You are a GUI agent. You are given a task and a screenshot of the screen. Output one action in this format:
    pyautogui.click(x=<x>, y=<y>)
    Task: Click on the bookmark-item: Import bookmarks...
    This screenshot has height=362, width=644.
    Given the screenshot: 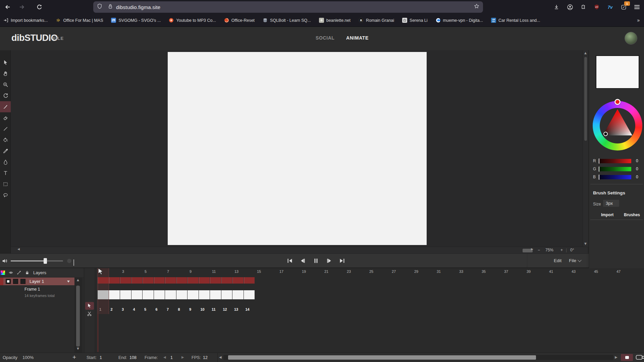 What is the action you would take?
    pyautogui.click(x=25, y=20)
    